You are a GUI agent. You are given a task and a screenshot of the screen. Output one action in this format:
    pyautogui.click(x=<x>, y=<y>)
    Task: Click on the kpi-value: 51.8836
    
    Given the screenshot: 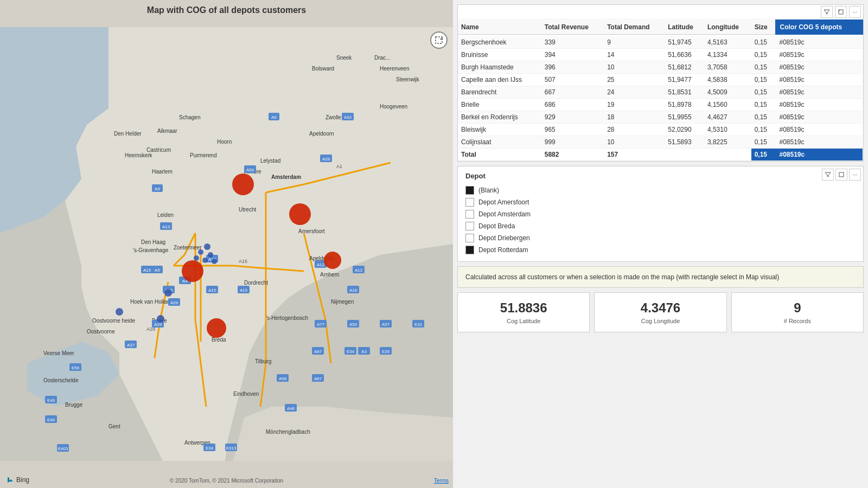 What is the action you would take?
    pyautogui.click(x=524, y=308)
    